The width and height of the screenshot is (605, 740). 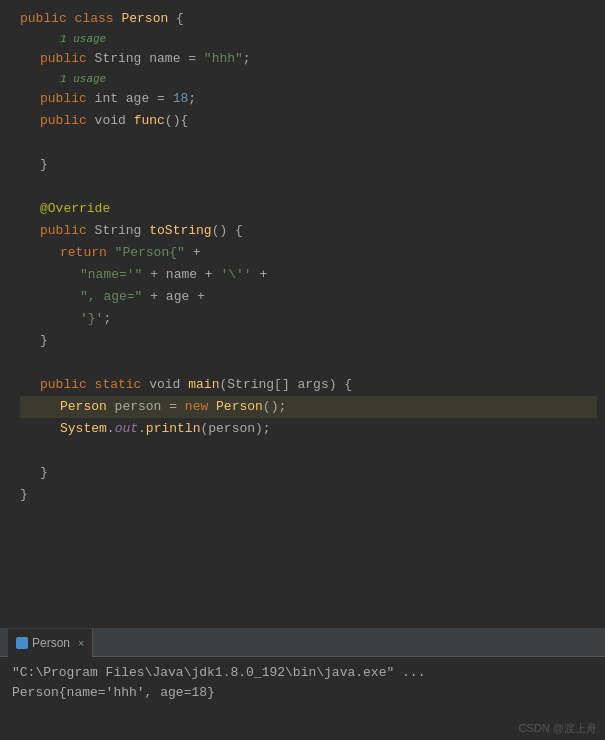 I want to click on code-line: @Override, so click(x=308, y=209).